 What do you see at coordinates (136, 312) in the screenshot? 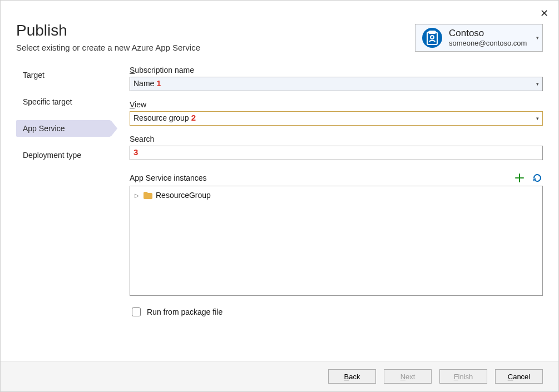
I see `run-from-package-input` at bounding box center [136, 312].